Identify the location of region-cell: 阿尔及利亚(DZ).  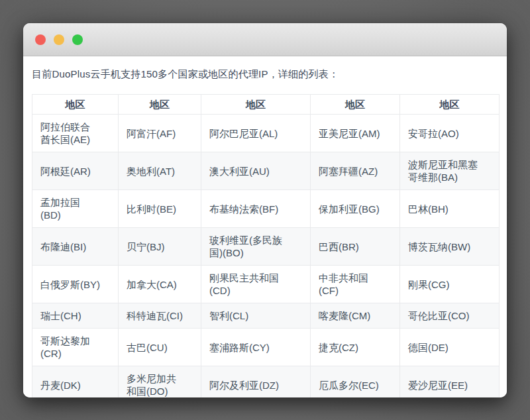
(256, 382).